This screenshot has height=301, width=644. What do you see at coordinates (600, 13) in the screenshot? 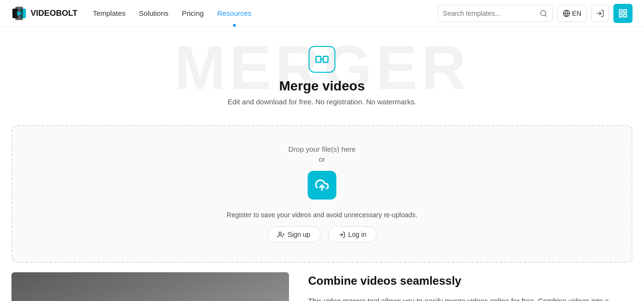
I see `user-icon` at bounding box center [600, 13].